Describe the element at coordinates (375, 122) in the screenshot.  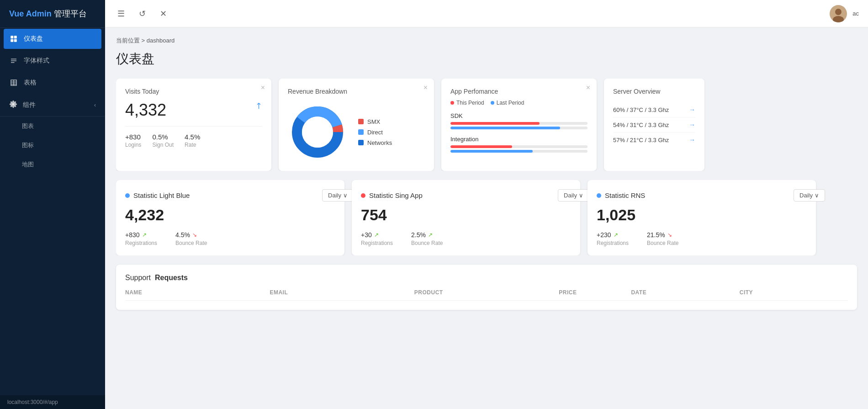
I see `legend-smx: SMX` at that location.